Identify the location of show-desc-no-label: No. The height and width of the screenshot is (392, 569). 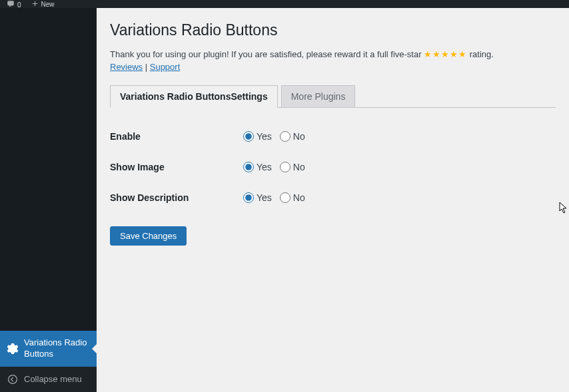
(299, 198).